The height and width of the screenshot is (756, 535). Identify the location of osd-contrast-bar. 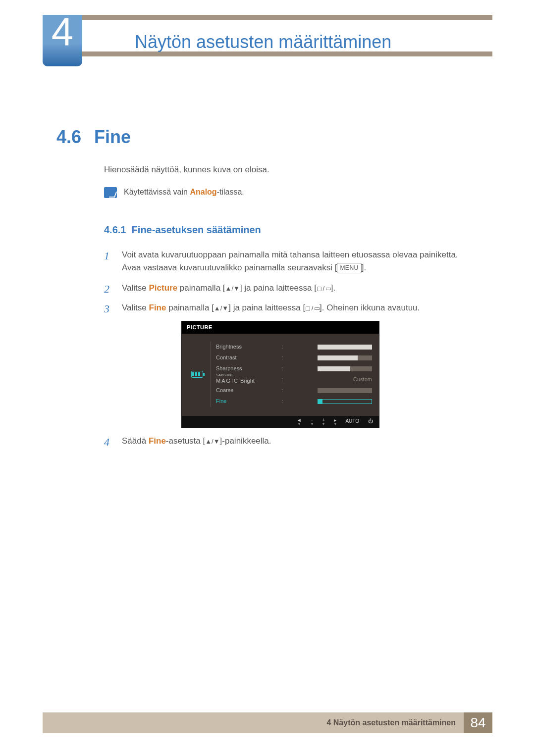
(345, 358).